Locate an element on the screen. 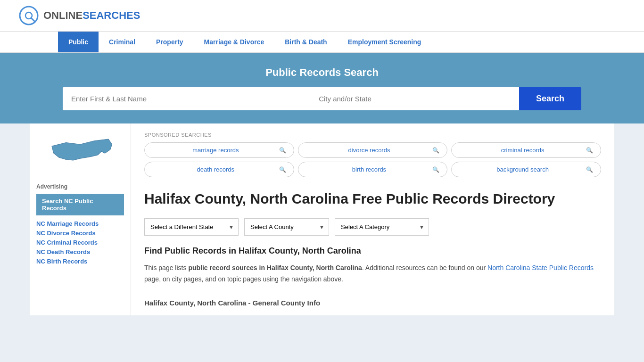 The height and width of the screenshot is (362, 644). county-dropdown-wrapper: Select A County ▼ is located at coordinates (287, 227).